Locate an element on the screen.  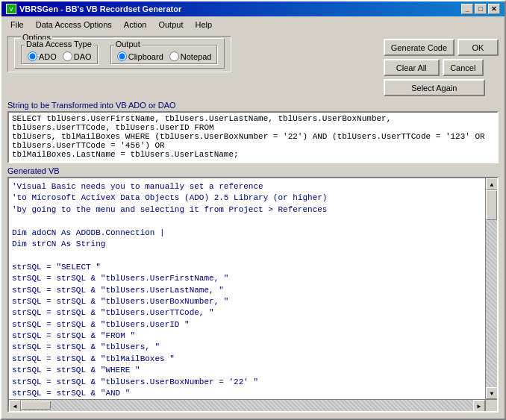
menu-file: File is located at coordinates (17, 25).